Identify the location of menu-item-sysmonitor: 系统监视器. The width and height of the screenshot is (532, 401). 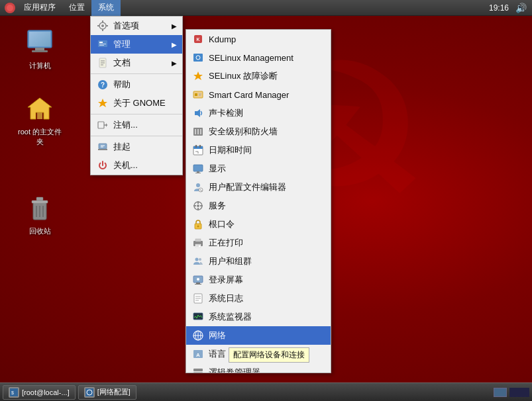
(258, 317).